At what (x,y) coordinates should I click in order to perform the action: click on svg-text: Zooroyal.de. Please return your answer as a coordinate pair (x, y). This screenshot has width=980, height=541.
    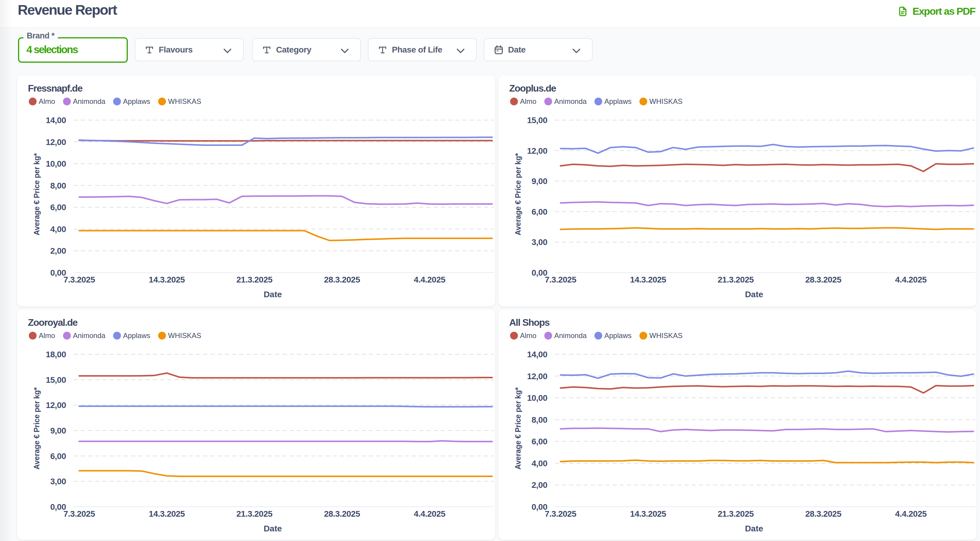
    Looking at the image, I should click on (52, 322).